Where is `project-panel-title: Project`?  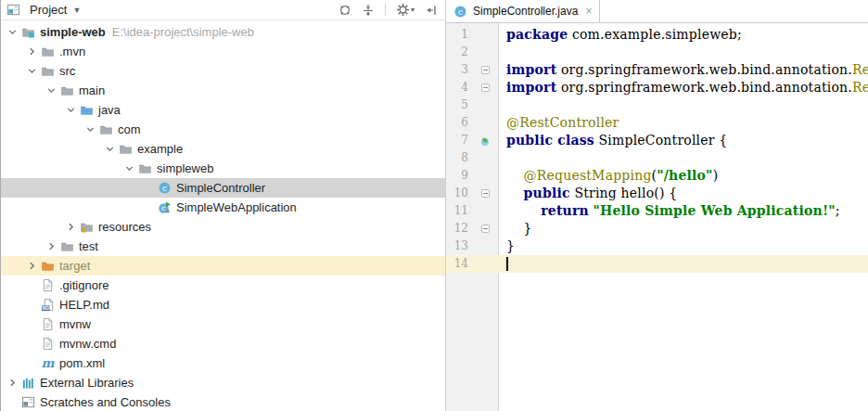
project-panel-title: Project is located at coordinates (48, 9).